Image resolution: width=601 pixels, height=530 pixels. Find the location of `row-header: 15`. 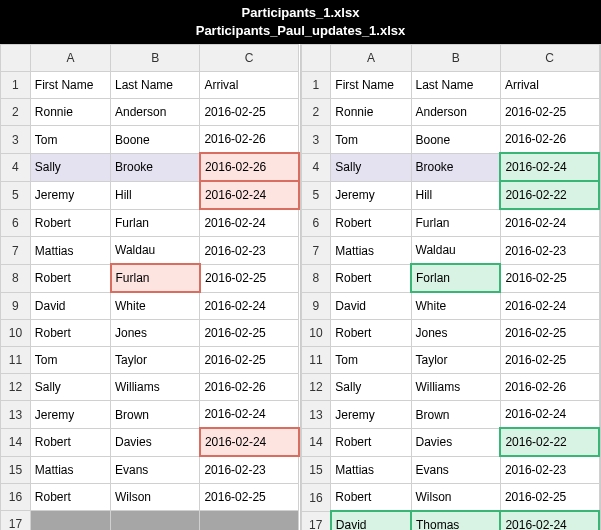

row-header: 15 is located at coordinates (16, 470).